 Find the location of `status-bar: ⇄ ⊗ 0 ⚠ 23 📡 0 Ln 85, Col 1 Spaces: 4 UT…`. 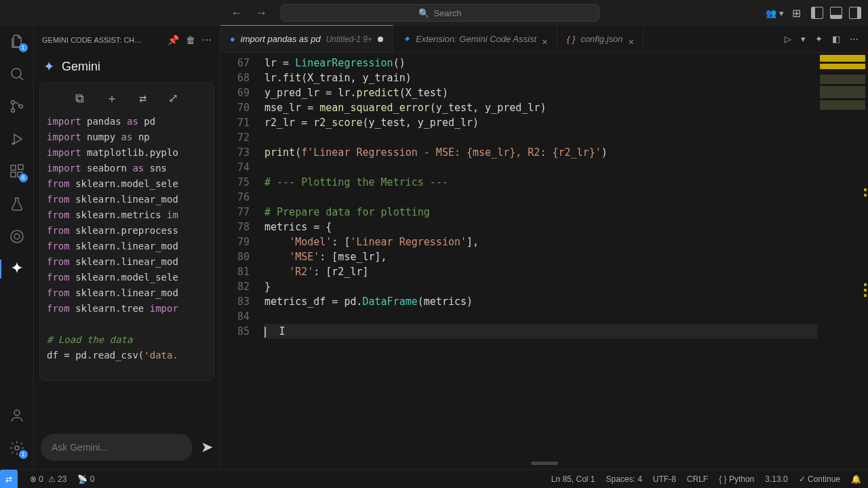

status-bar: ⇄ ⊗ 0 ⚠ 23 📡 0 Ln 85, Col 1 Spaces: 4 UT… is located at coordinates (434, 479).